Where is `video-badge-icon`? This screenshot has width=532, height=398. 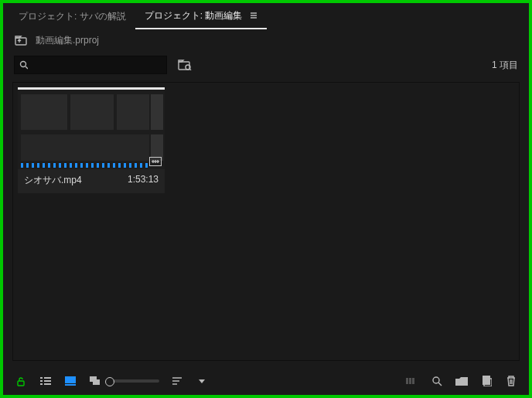 video-badge-icon is located at coordinates (155, 162).